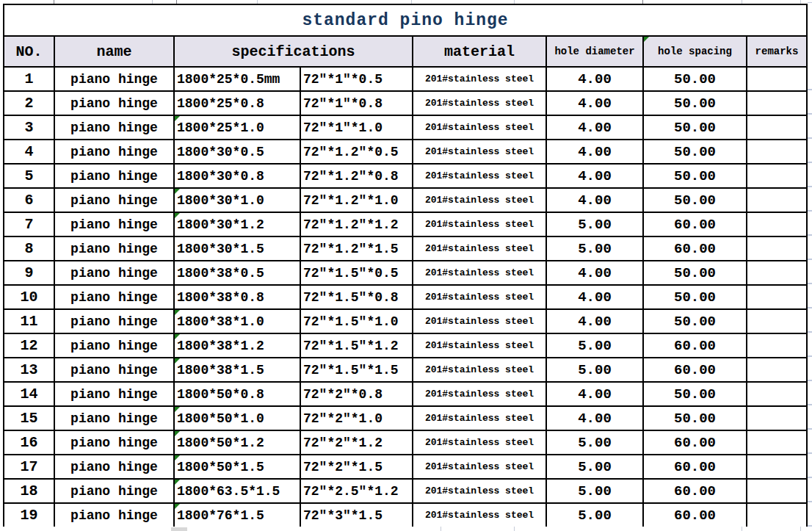  I want to click on cell-spec-mm: 1800*63.5*1.5, so click(237, 491).